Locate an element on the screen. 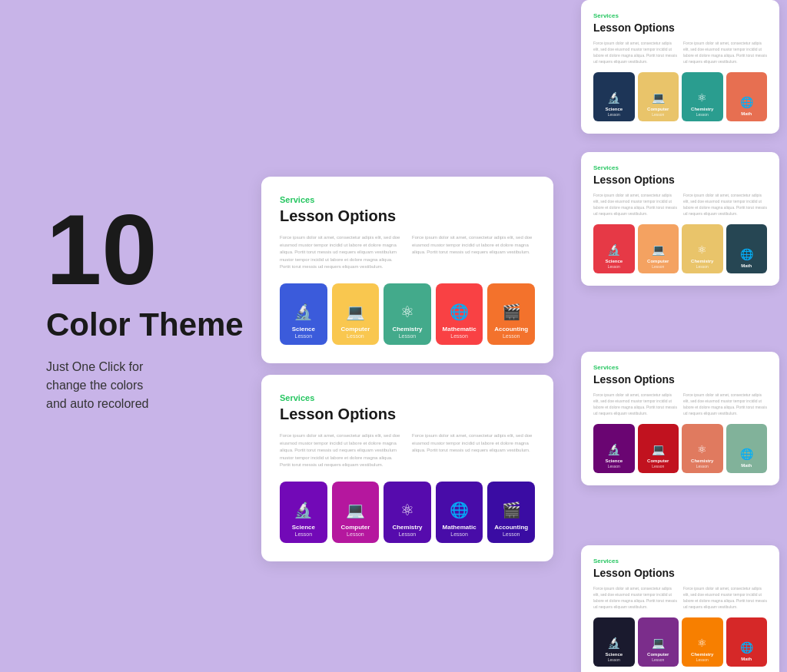 The image size is (787, 672). right-lesson-boxes-4: 🔬 Science Lesson 💻 Computer Lesson ⚛ Che… is located at coordinates (680, 642).